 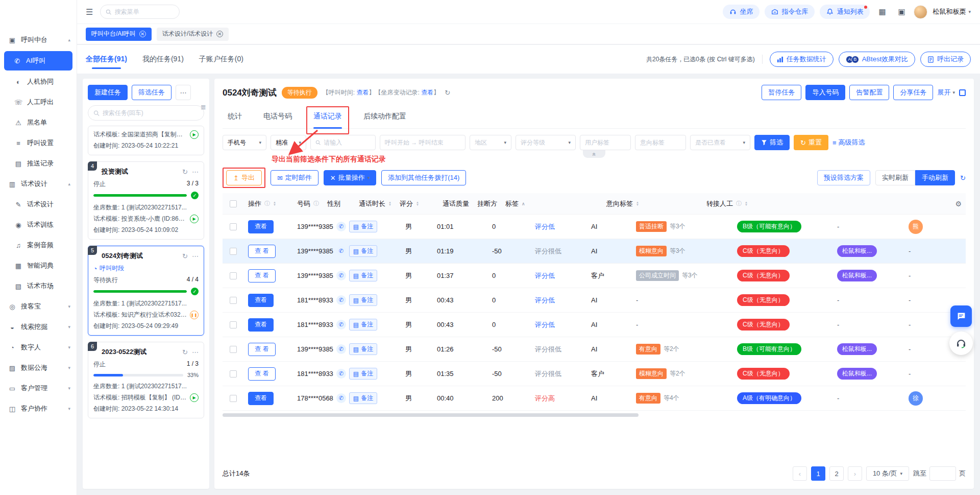 I want to click on filter-reset-button: ↻重置, so click(x=811, y=143).